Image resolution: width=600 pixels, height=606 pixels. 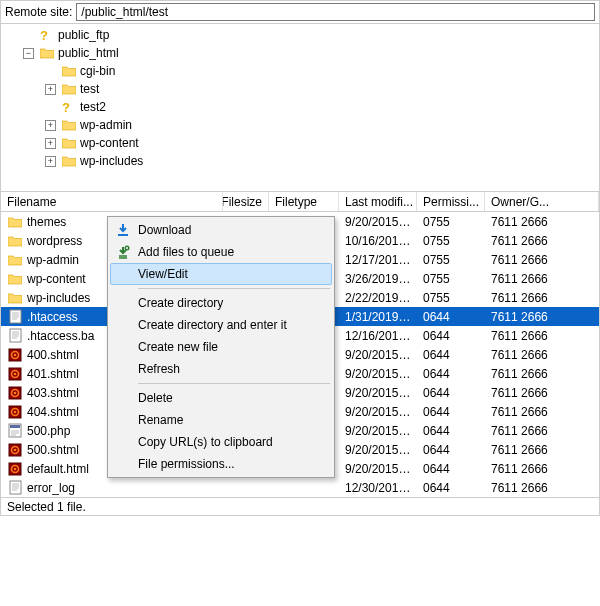 What do you see at coordinates (221, 464) in the screenshot?
I see `menu-file-permissions: File permissions...` at bounding box center [221, 464].